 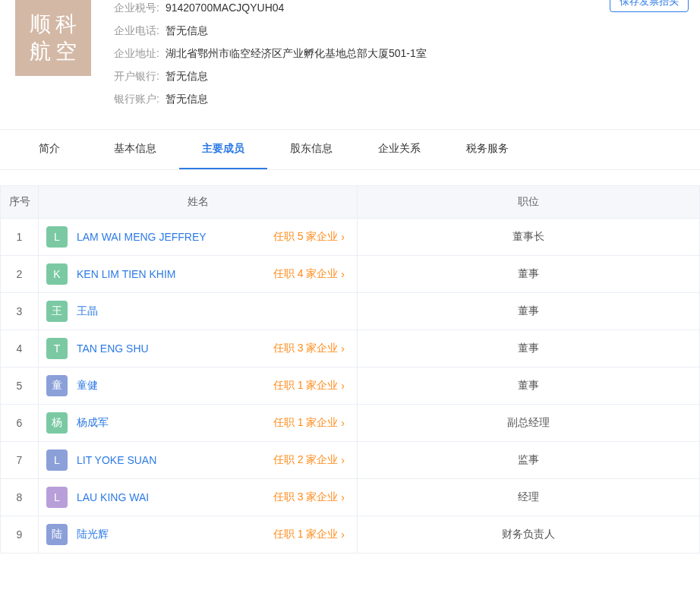 I want to click on job-count-text: 任职 2 家企业, so click(x=306, y=460).